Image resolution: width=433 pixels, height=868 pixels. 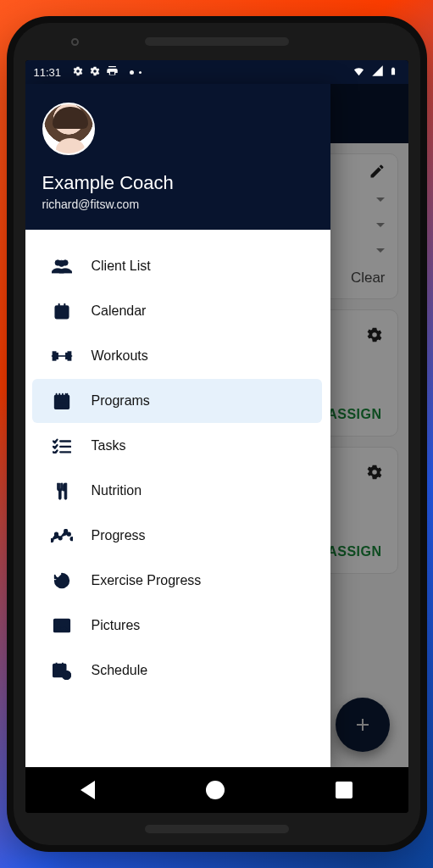 What do you see at coordinates (378, 72) in the screenshot?
I see `signal-icon` at bounding box center [378, 72].